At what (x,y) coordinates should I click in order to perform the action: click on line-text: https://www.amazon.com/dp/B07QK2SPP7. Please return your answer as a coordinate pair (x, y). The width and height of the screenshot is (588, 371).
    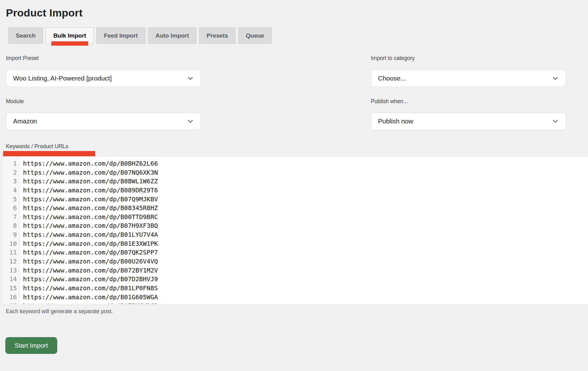
    Looking at the image, I should click on (89, 252).